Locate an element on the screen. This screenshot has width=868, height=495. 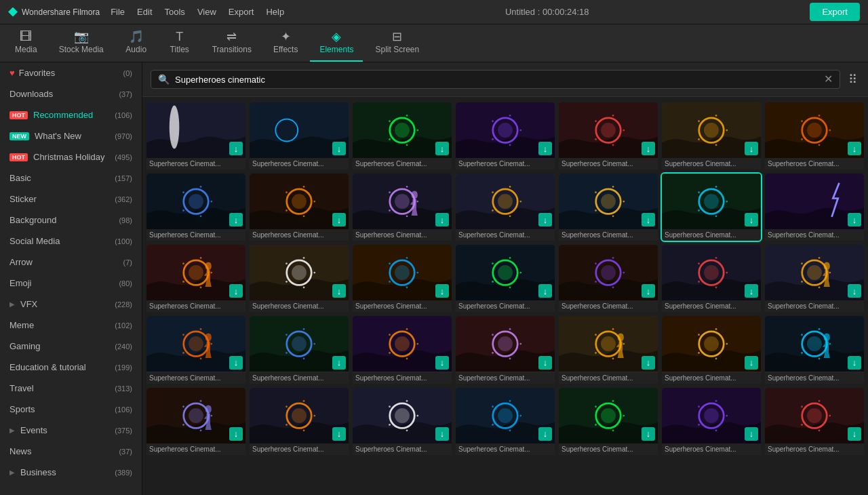
sidebar-item-meme: Meme(102) is located at coordinates (71, 325).